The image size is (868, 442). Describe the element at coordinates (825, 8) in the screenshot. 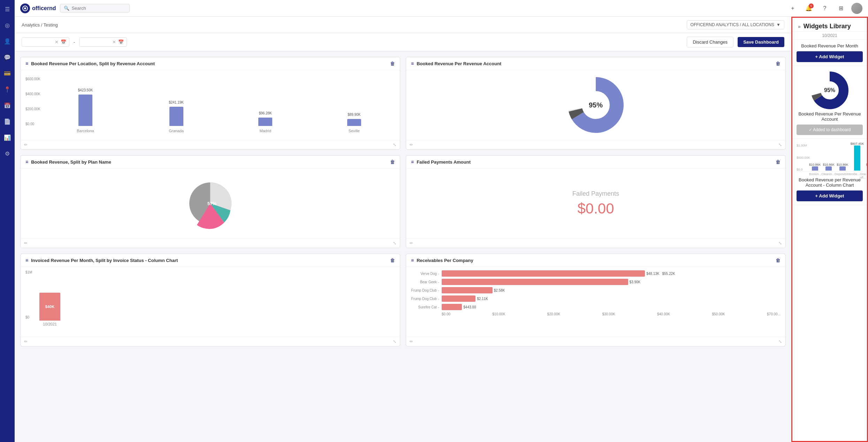

I see `help-button: ?` at that location.